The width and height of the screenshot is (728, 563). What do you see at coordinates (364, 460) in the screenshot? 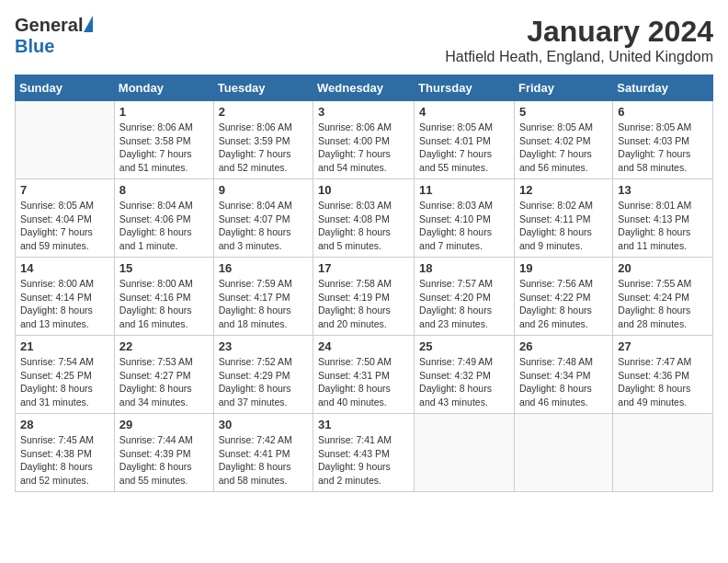
I see `day-info: Sunrise: 7:41 AMSunset: 4:43 PMDaylight:…` at bounding box center [364, 460].